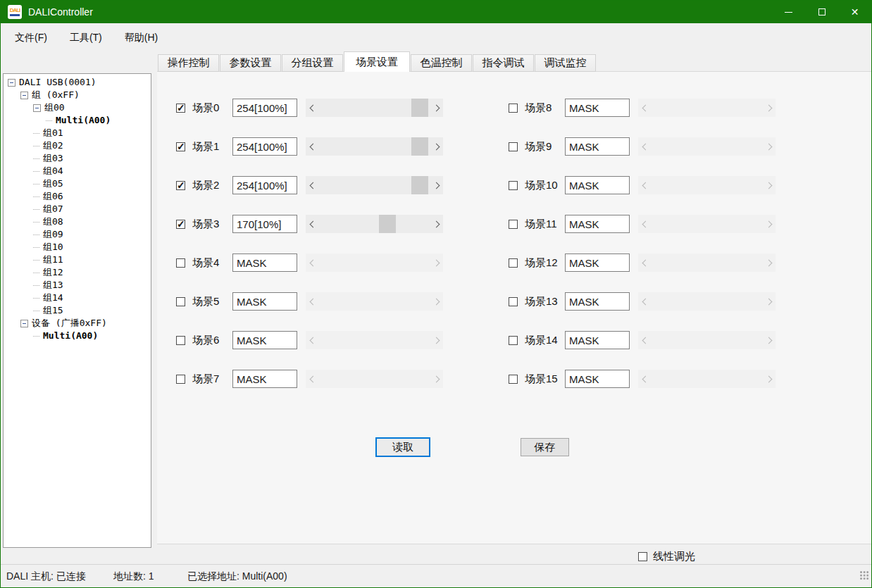 The width and height of the screenshot is (872, 588). I want to click on menu-item-file: 文件(F), so click(31, 38).